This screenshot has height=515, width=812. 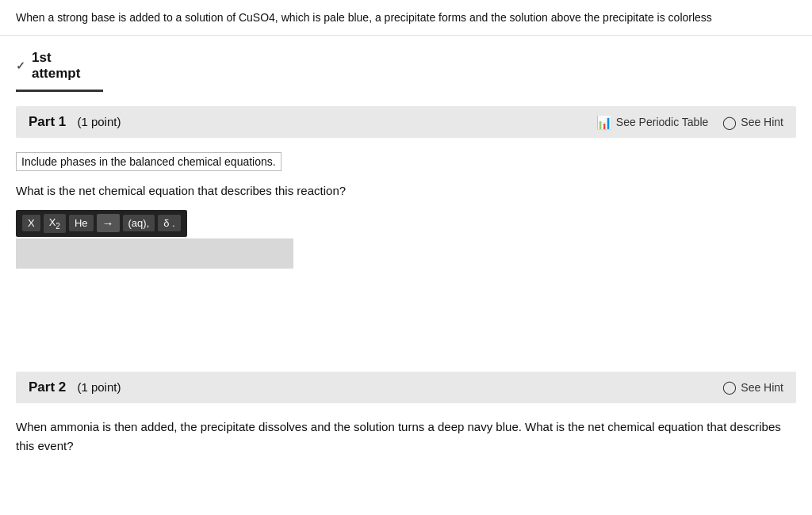 What do you see at coordinates (406, 387) in the screenshot?
I see `part2-header: Part 2 (1 point) ◯ See Hint` at bounding box center [406, 387].